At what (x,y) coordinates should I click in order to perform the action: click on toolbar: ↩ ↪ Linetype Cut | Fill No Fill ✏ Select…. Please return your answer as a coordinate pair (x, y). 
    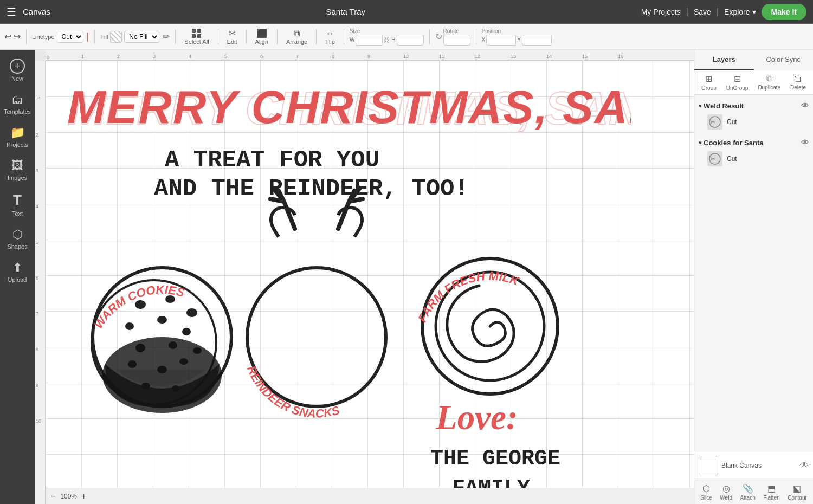
    Looking at the image, I should click on (406, 37).